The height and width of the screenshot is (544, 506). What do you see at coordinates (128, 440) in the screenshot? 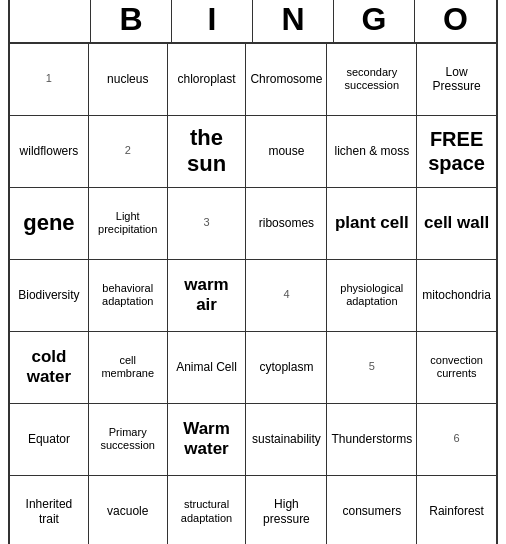
I see `cell-r4c2: Primary succession` at bounding box center [128, 440].